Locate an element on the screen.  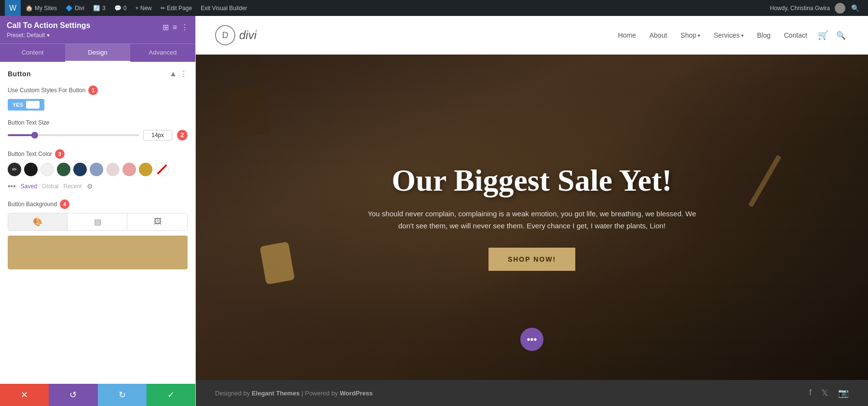
tab-advanced: Advanced is located at coordinates (163, 53).